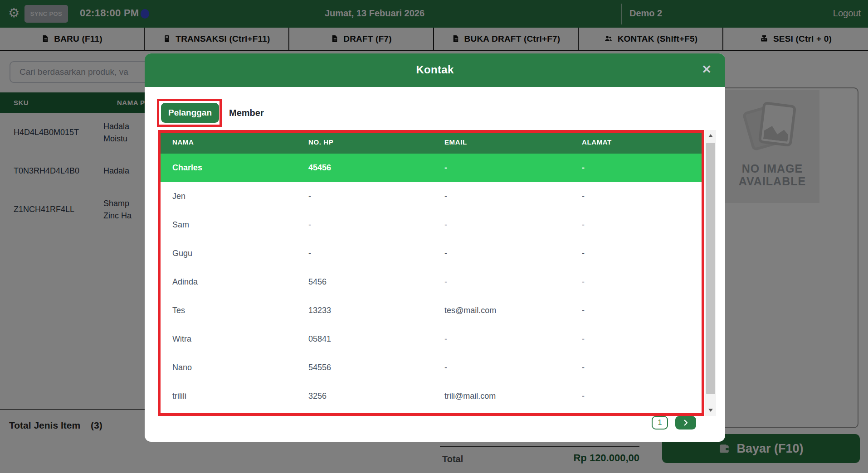 Image resolution: width=868 pixels, height=473 pixels. I want to click on contact-row-gugu: Gugu---, so click(431, 254).